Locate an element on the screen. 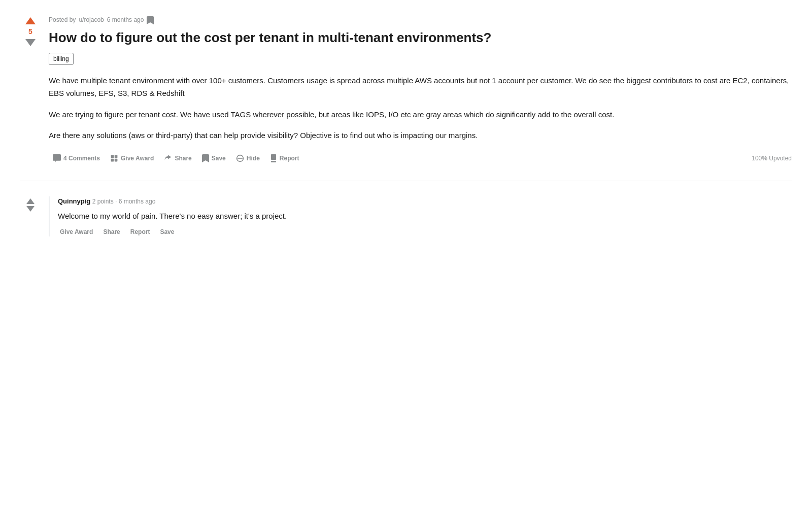 The width and height of the screenshot is (812, 512). post-title: How do to figure out the cost per tenant… is located at coordinates (420, 38).